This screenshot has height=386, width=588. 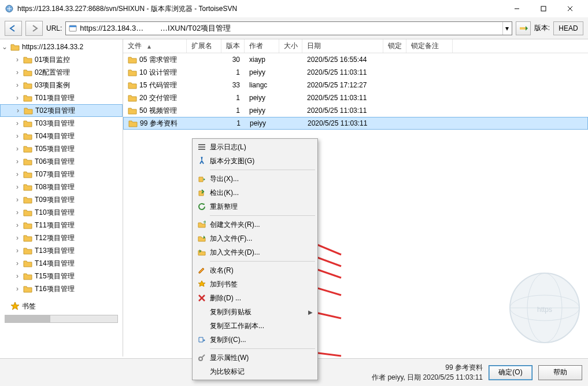 I want to click on tree-item: › T02项目管理, so click(x=61, y=111).